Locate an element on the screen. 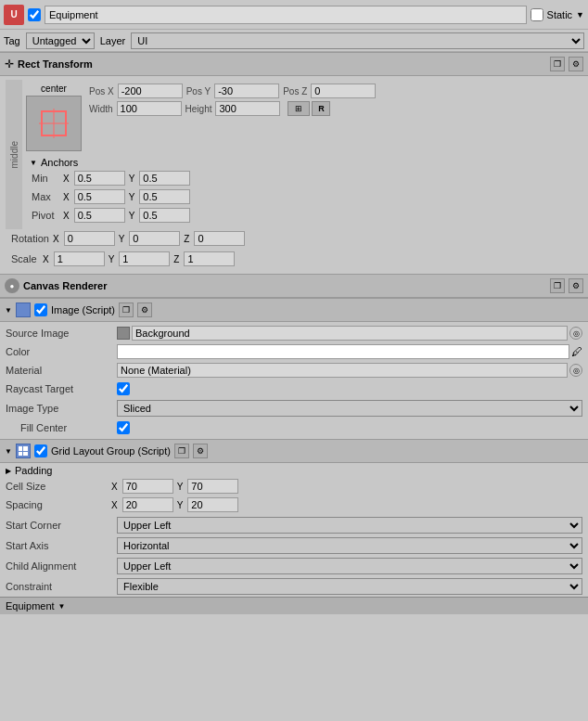 The width and height of the screenshot is (588, 721). source-image-thumbnail is located at coordinates (123, 333).